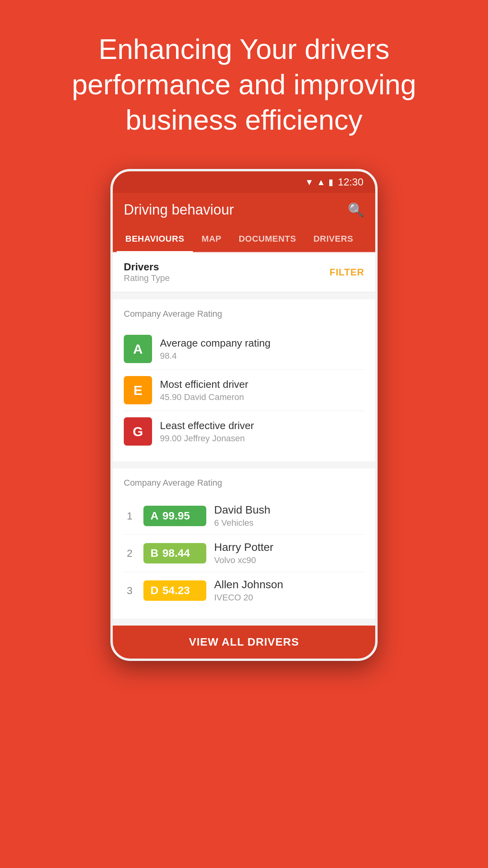 The height and width of the screenshot is (868, 488). Describe the element at coordinates (244, 380) in the screenshot. I see `summary-card: Company Average Rating A Average company…` at that location.